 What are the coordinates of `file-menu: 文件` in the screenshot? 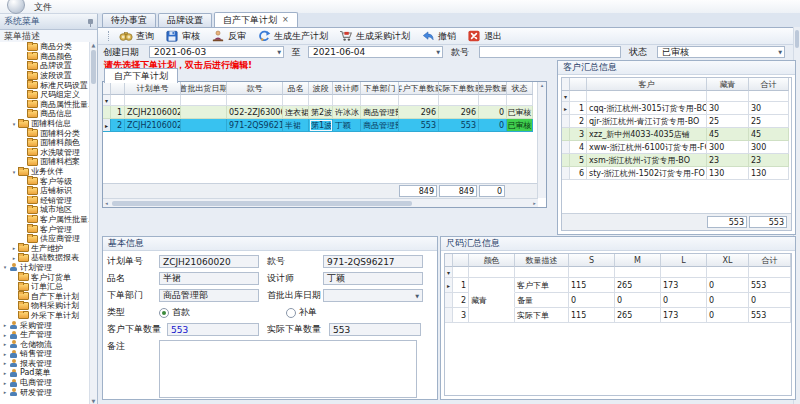 It's located at (43, 8).